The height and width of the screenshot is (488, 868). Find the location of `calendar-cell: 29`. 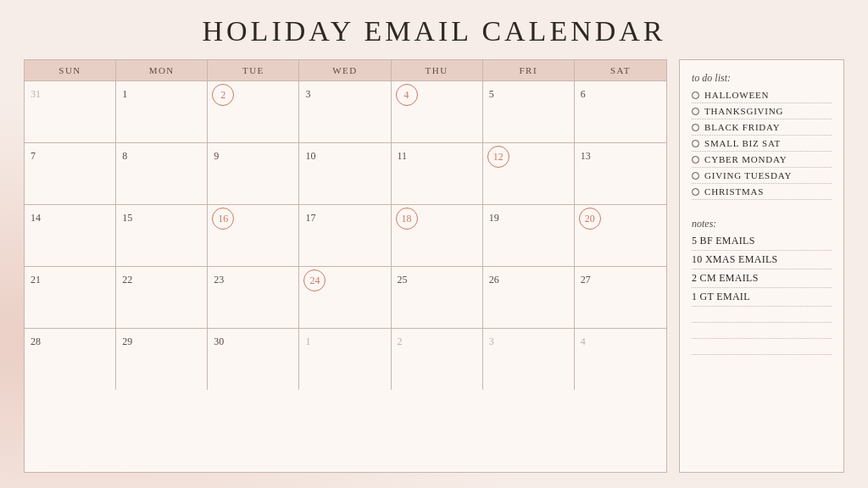

calendar-cell: 29 is located at coordinates (162, 359).